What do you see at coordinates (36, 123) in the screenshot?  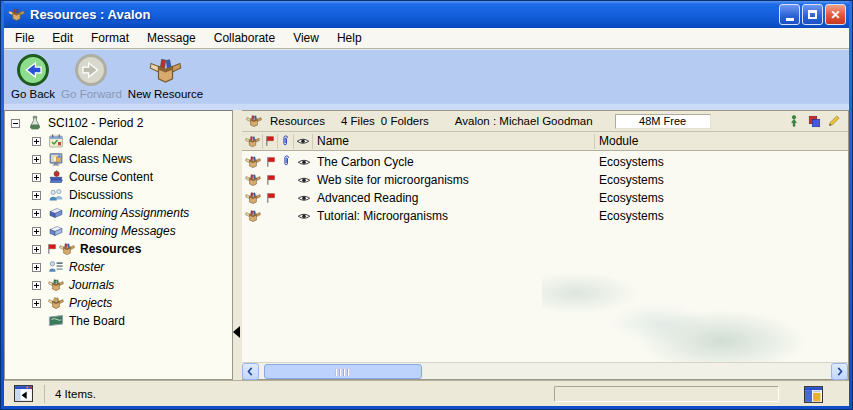 I see `flask-icon` at bounding box center [36, 123].